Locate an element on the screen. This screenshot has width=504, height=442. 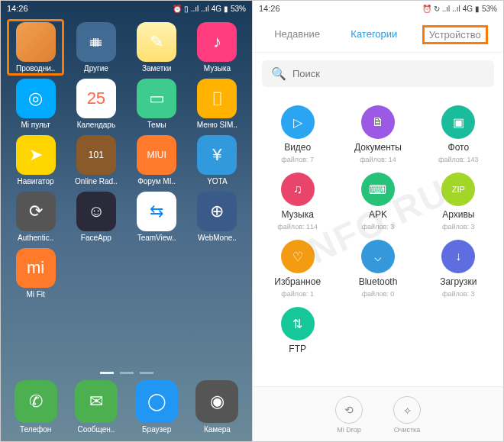
search-bar: 🔍 is located at coordinates (378, 73).